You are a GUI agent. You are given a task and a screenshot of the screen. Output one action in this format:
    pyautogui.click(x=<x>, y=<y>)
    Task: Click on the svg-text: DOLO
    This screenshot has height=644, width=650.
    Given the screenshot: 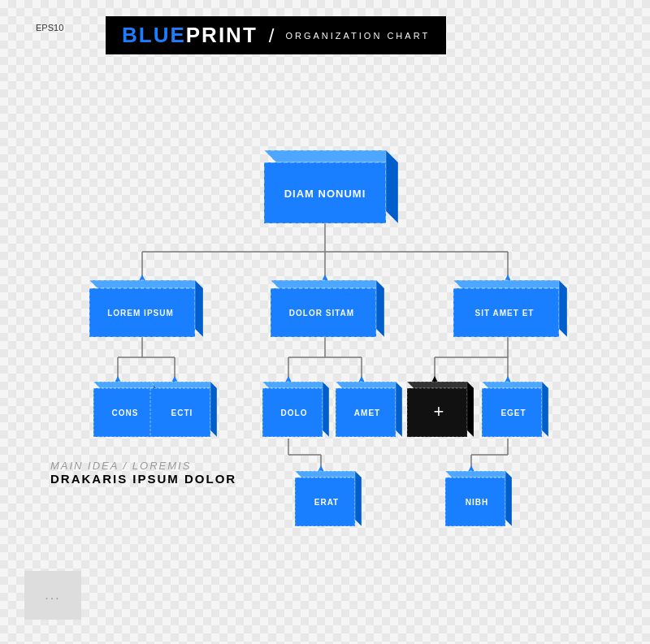 What is the action you would take?
    pyautogui.click(x=294, y=413)
    